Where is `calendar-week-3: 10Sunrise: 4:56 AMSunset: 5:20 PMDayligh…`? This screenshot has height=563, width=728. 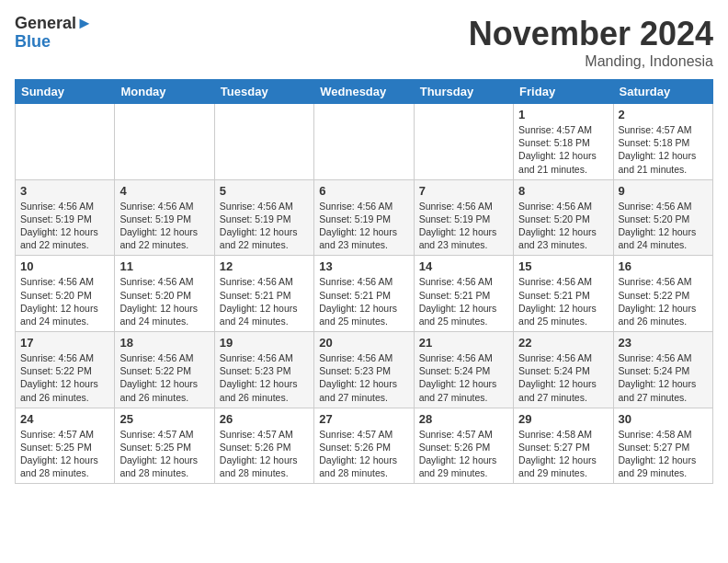
calendar-week-3: 10Sunrise: 4:56 AMSunset: 5:20 PMDayligh… is located at coordinates (364, 294).